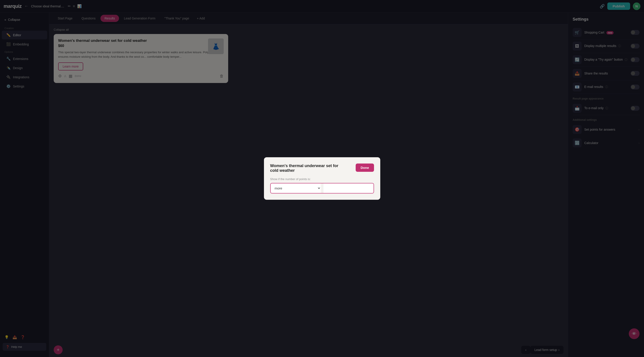 This screenshot has width=644, height=357. What do you see at coordinates (322, 168) in the screenshot?
I see `modal-header: Women's thermal underwear set for cold w…` at bounding box center [322, 168].